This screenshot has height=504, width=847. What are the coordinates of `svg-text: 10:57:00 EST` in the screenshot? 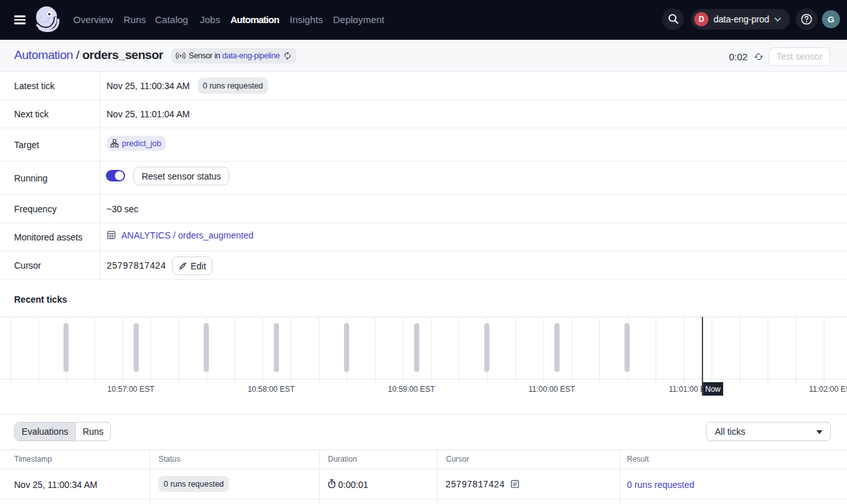 It's located at (131, 389).